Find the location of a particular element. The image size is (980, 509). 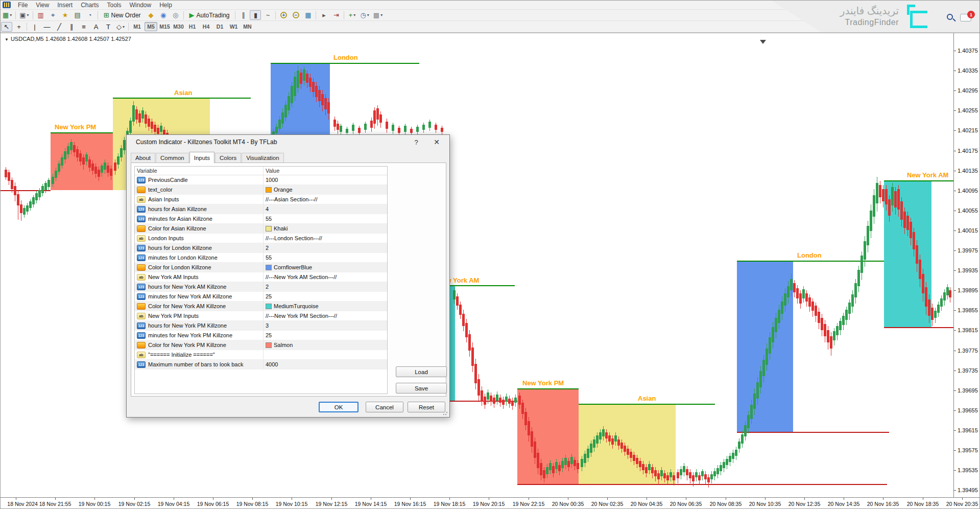

table-row: abLondon Inputs//---London Section---// is located at coordinates (261, 238).